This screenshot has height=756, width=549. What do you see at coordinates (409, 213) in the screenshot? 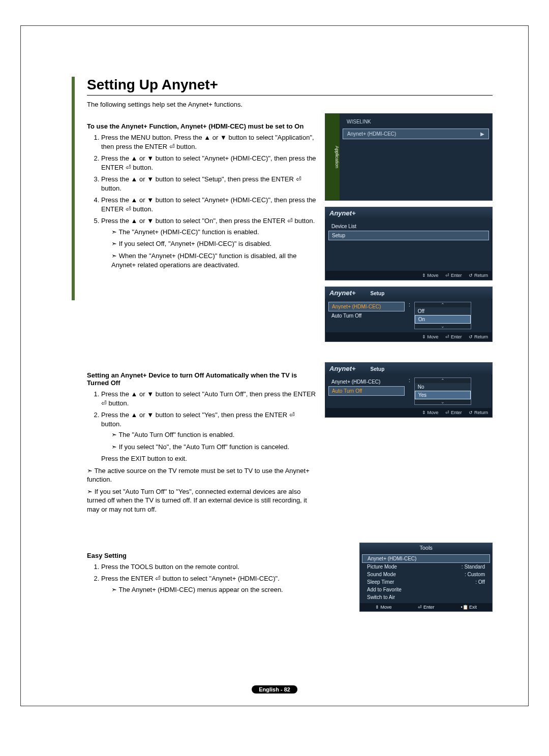
I see `anynet-brand: Anynet+` at bounding box center [409, 213].